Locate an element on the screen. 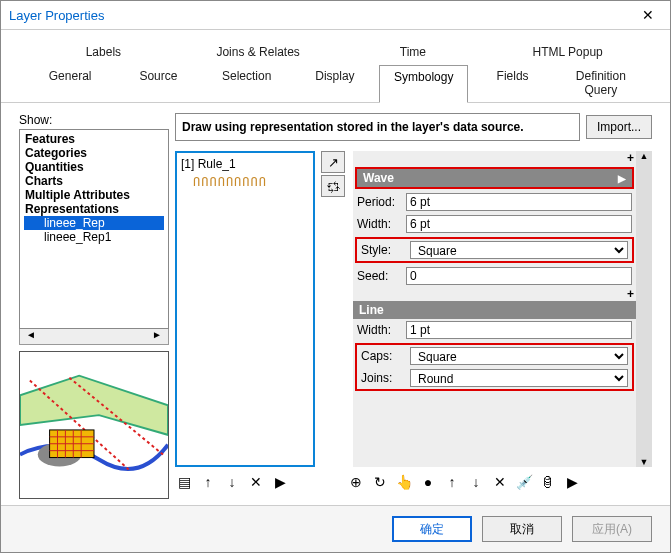 Image resolution: width=671 pixels, height=553 pixels. show-item-representations: Representations is located at coordinates (94, 209).